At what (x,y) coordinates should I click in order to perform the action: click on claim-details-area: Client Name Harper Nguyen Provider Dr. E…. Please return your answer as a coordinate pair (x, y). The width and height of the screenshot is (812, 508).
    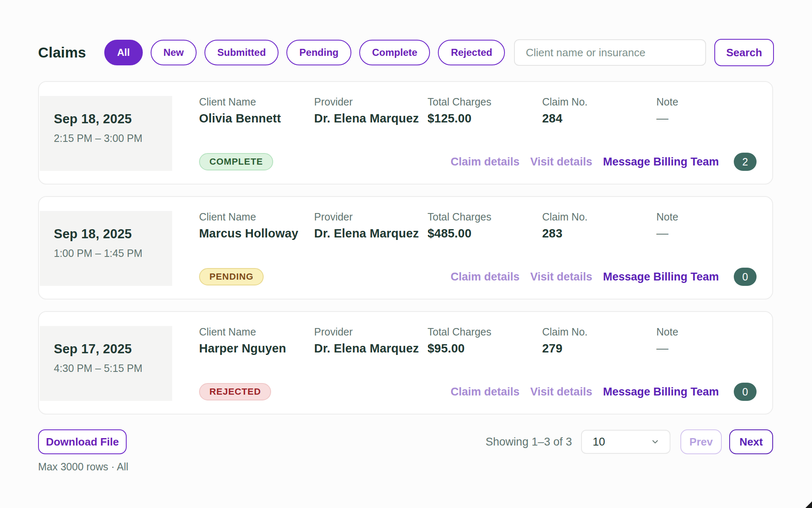
    Looking at the image, I should click on (478, 363).